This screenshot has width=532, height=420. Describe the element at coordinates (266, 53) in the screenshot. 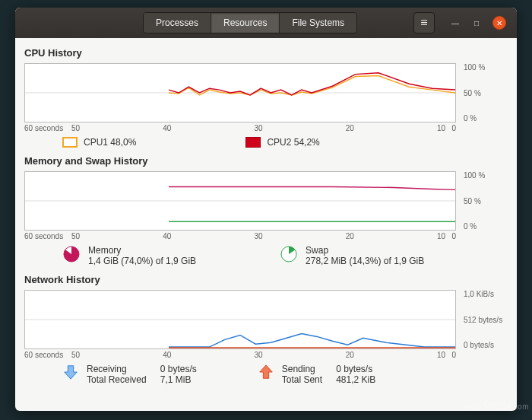

I see `cpu-history-title: CPU History` at that location.